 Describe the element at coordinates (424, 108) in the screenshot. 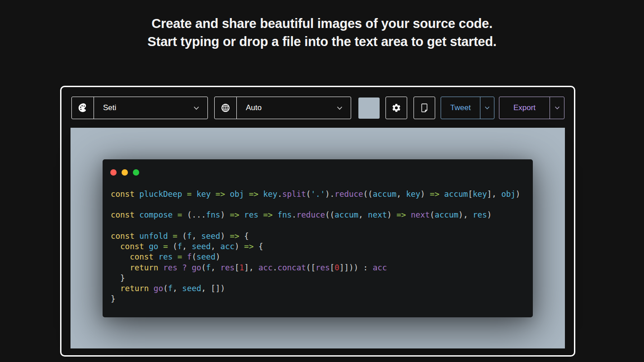

I see `document-icon` at that location.